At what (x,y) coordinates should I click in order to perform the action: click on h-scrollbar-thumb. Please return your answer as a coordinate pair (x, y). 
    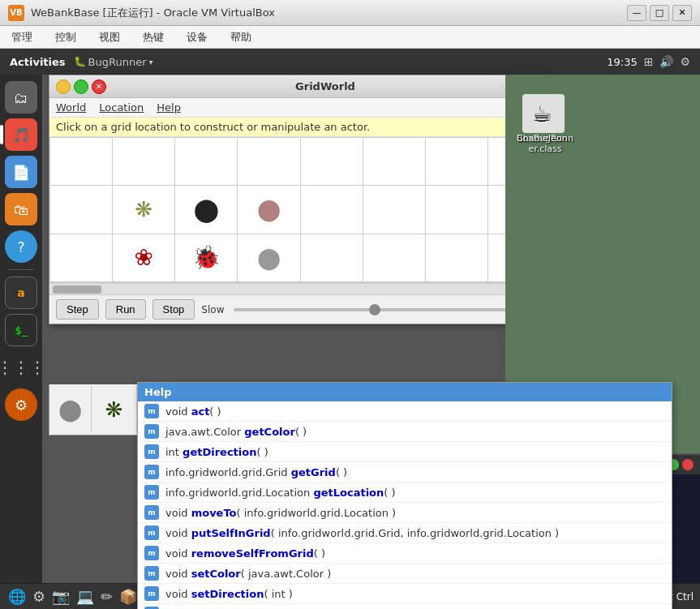
    Looking at the image, I should click on (77, 289).